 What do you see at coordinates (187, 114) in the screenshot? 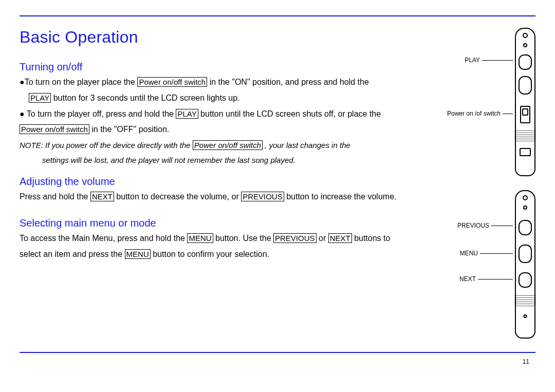
I see `play-box-2: PLAY` at bounding box center [187, 114].